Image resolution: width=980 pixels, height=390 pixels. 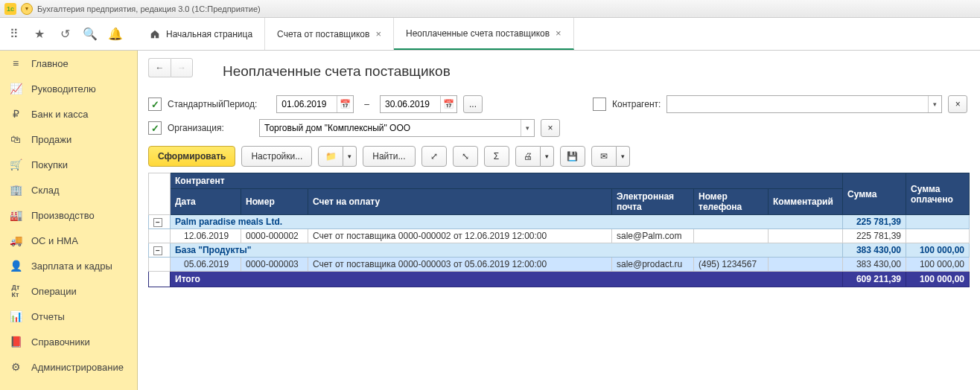 I want to click on col-sum: Сумма, so click(x=874, y=194).